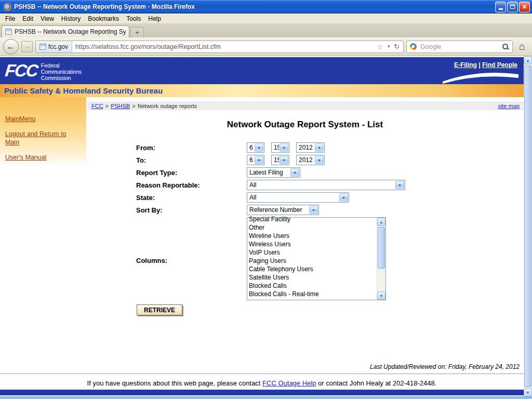 The width and height of the screenshot is (532, 399). Describe the element at coordinates (56, 78) in the screenshot. I see `org-line-3: Commission` at that location.